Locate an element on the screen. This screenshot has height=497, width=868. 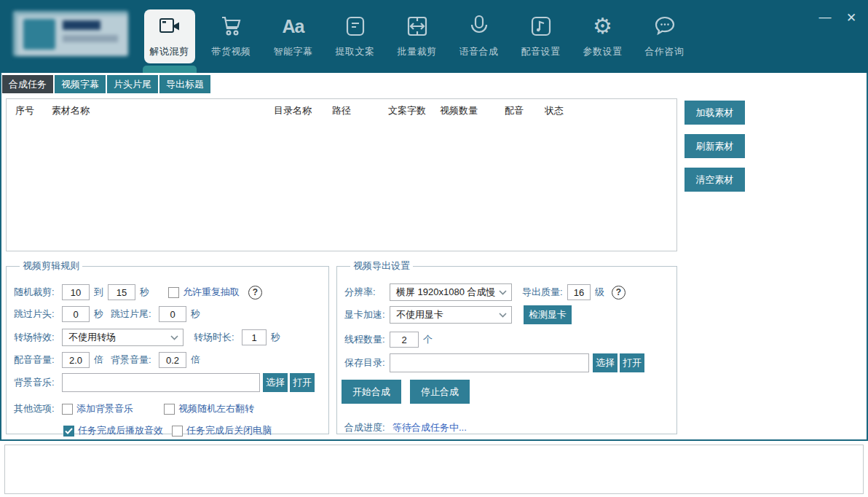
minimize-button: — is located at coordinates (825, 17).